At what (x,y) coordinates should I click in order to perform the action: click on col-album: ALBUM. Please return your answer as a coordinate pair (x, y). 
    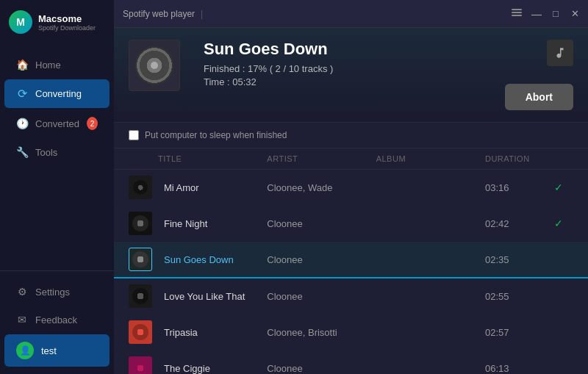
    Looking at the image, I should click on (431, 159).